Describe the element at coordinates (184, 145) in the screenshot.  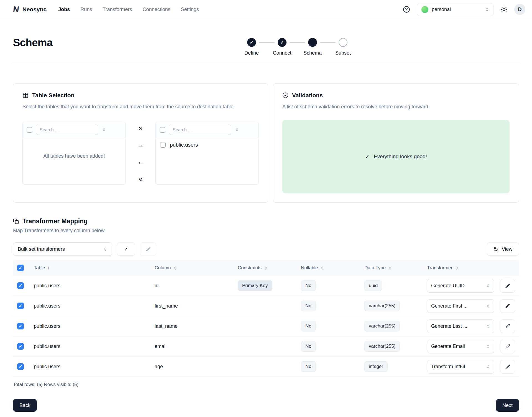
I see `table-name: public.users` at that location.